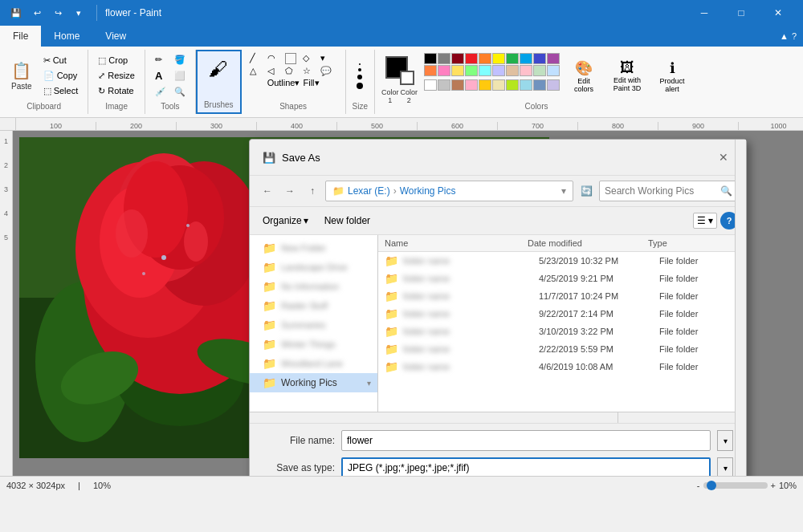 The image size is (803, 532). What do you see at coordinates (293, 71) in the screenshot?
I see `shape-penta: ⬠` at bounding box center [293, 71].